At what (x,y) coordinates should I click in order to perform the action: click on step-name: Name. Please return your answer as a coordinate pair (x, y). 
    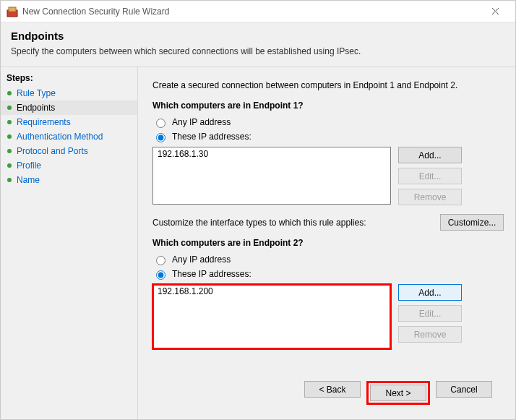
    Looking at the image, I should click on (69, 180).